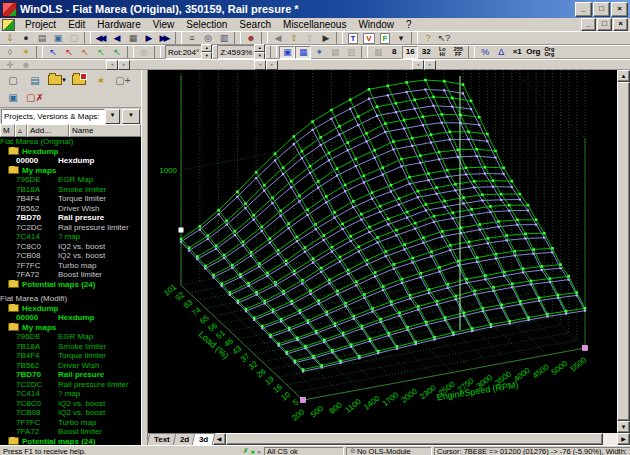 The image size is (630, 455). Describe the element at coordinates (70, 299) in the screenshot. I see `project-row: Fiat Marea (Modifi)` at that location.